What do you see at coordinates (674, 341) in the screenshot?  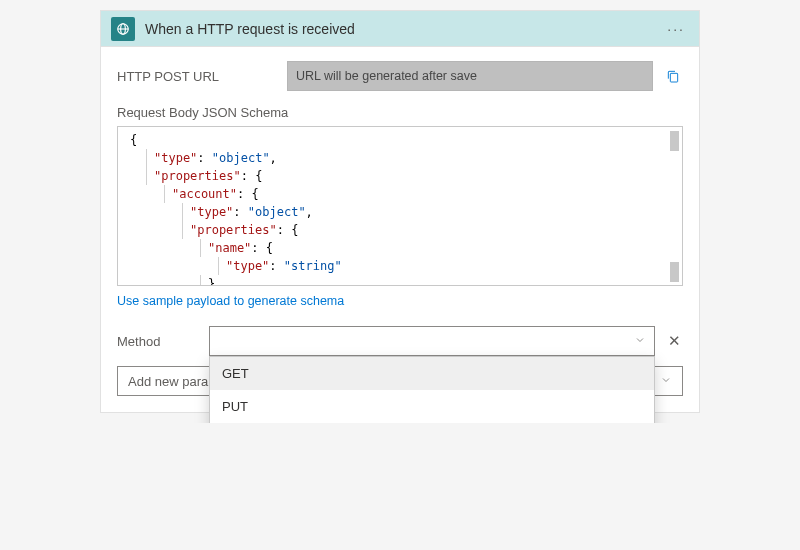 I see `clear-method-button: ✕` at bounding box center [674, 341].